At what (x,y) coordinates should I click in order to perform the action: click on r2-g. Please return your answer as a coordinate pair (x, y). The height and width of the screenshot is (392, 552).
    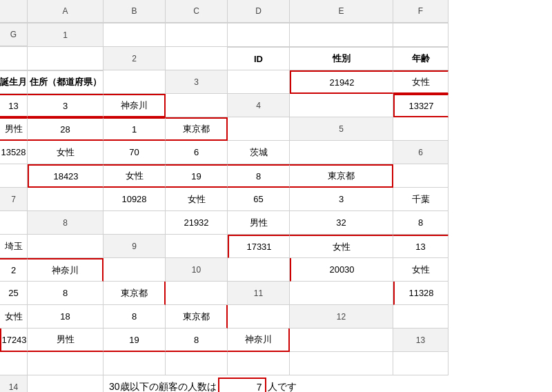
    Looking at the image, I should click on (135, 82).